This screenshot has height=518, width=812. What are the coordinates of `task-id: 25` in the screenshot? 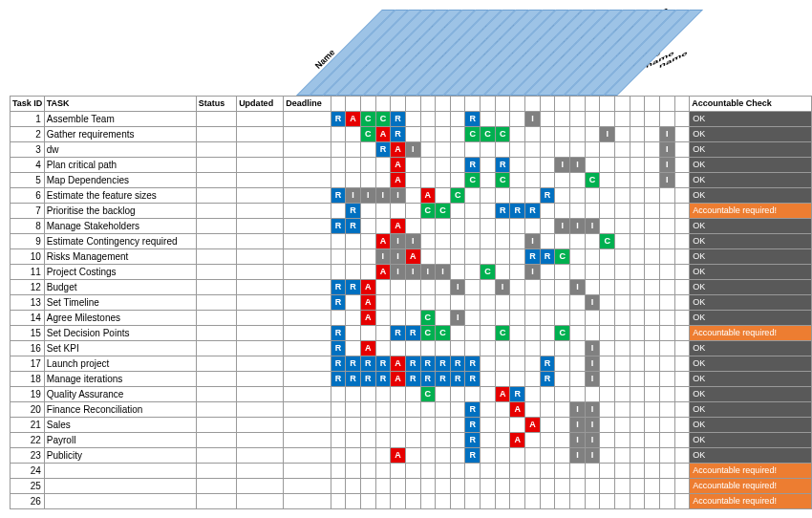 It's located at (28, 486).